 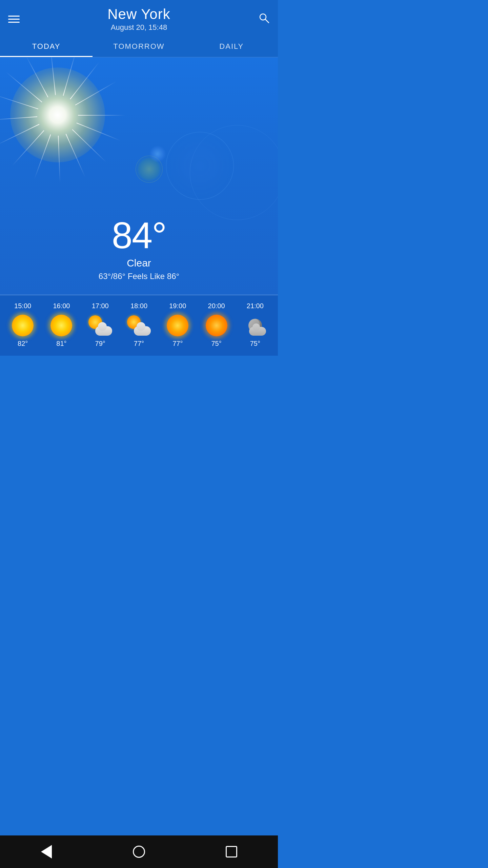 What do you see at coordinates (255, 306) in the screenshot?
I see `hourly-time-6: 21:00` at bounding box center [255, 306].